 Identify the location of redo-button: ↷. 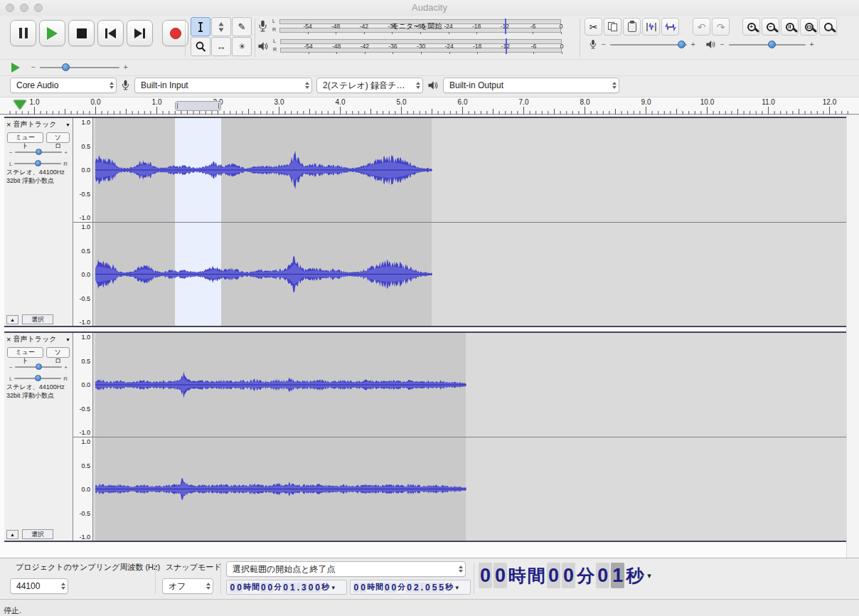
(721, 27).